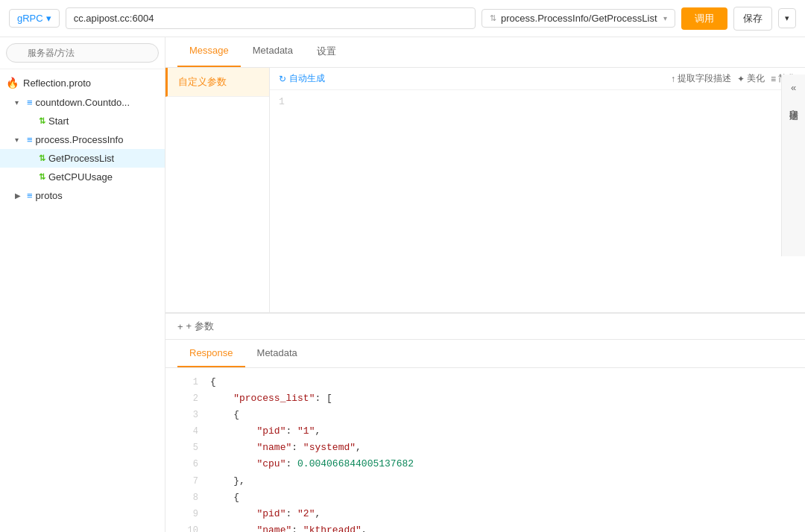 The height and width of the screenshot is (532, 805). I want to click on response-line: 1{, so click(485, 382).